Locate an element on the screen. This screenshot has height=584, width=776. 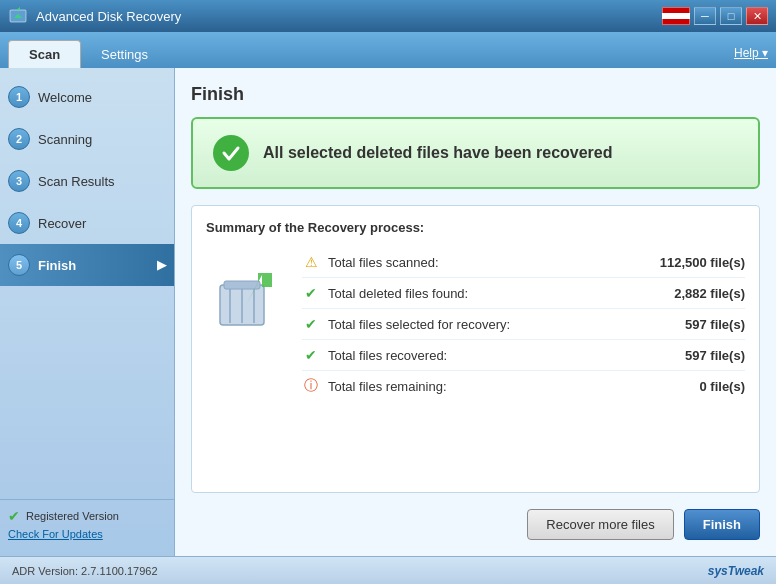
table-row: ✔ Total files recovered: 597 file(s) is located at coordinates (524, 356).